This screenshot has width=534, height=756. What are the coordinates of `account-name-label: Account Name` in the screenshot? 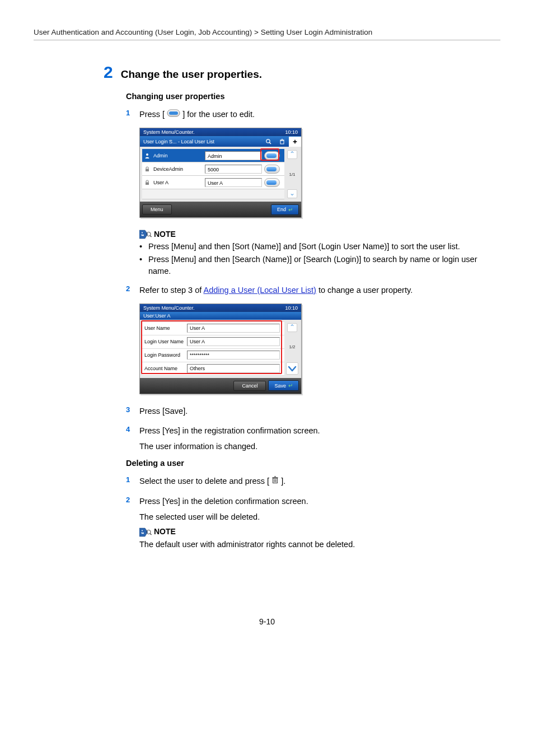 It's located at (165, 368).